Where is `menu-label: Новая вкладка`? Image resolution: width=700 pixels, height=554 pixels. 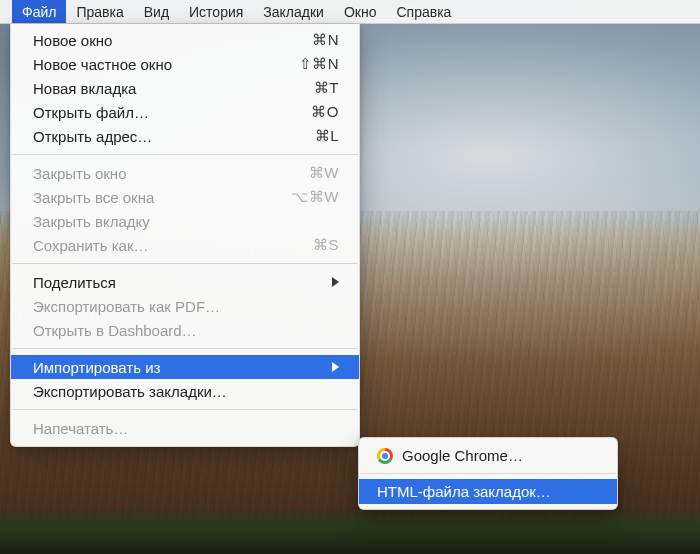 menu-label: Новая вкладка is located at coordinates (84, 88).